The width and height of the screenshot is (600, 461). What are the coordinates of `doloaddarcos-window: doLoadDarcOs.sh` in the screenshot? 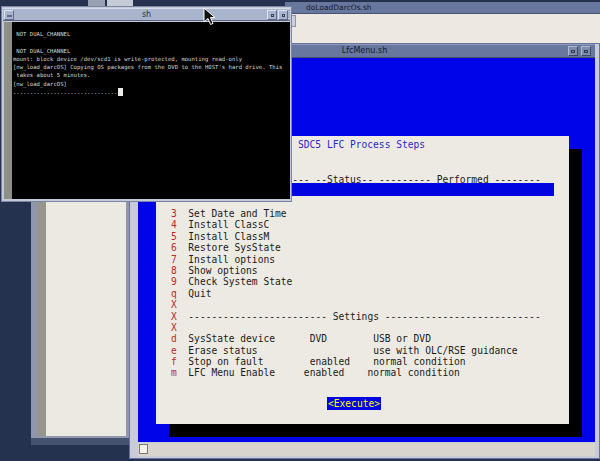 It's located at (442, 23).